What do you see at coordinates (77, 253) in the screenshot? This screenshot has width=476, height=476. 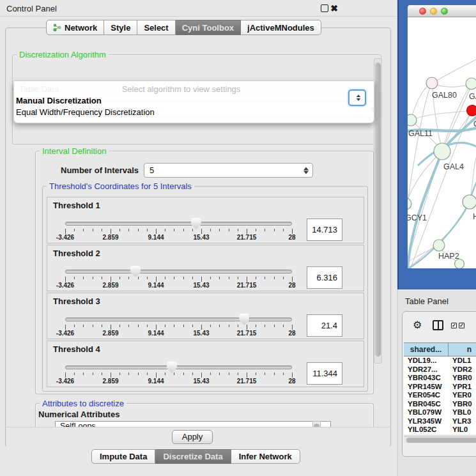 I see `threshold-2-label: Threshold 2` at bounding box center [77, 253].